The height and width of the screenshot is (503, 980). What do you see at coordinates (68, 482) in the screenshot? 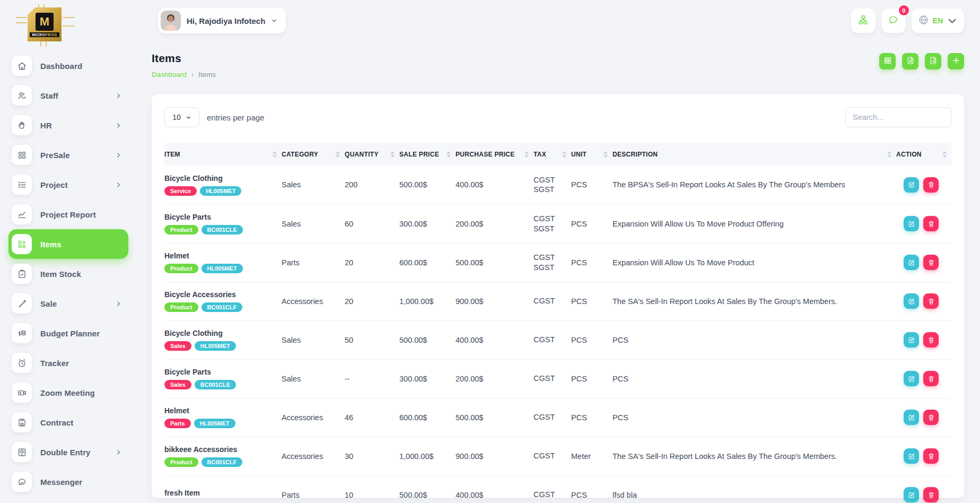
I see `sidebar-item-messenger: Messenger` at bounding box center [68, 482].